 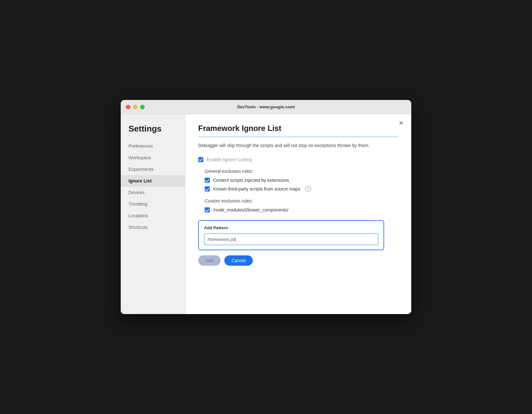 I want to click on add-pattern-container: Add Pattern, so click(x=291, y=235).